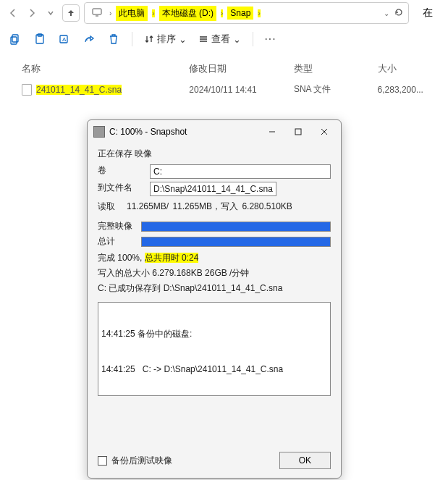  I want to click on column-size: 大小, so click(402, 69).